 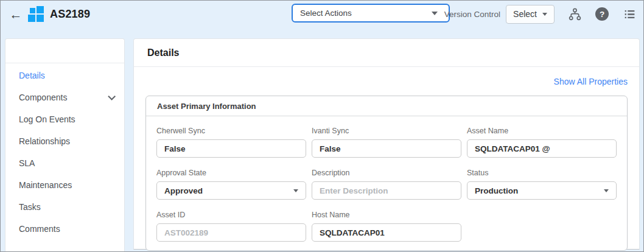 What do you see at coordinates (231, 226) in the screenshot?
I see `field-asset-id: Asset ID` at bounding box center [231, 226].